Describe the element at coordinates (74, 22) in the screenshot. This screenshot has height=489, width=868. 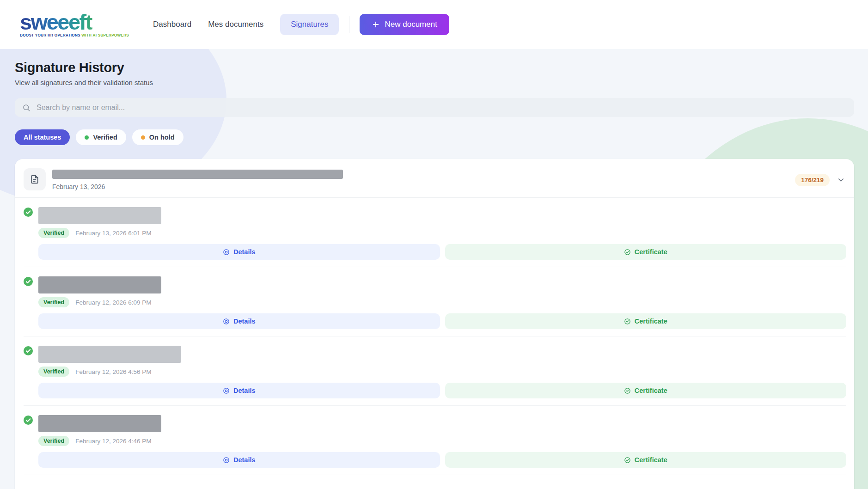
I see `brand-name: sweeeft` at that location.